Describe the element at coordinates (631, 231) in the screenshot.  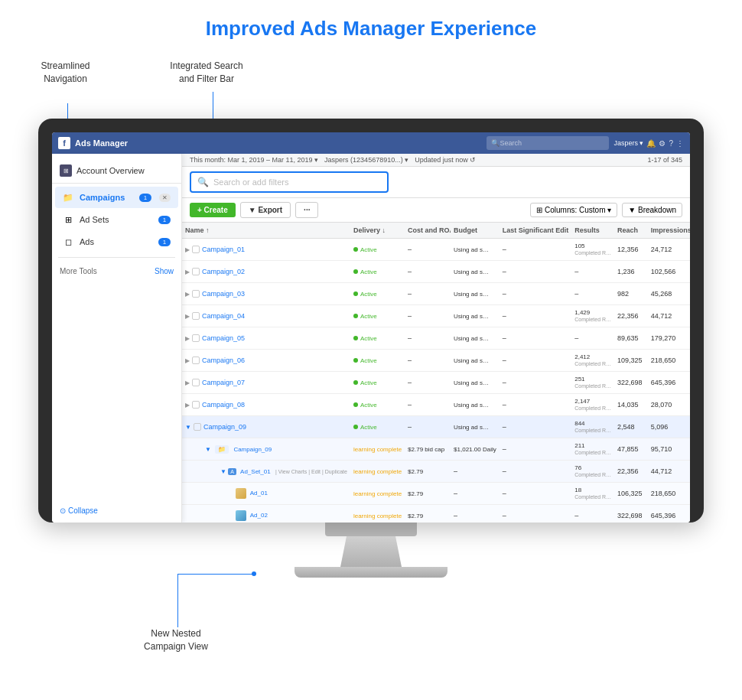
I see `col-reach: Reach` at that location.